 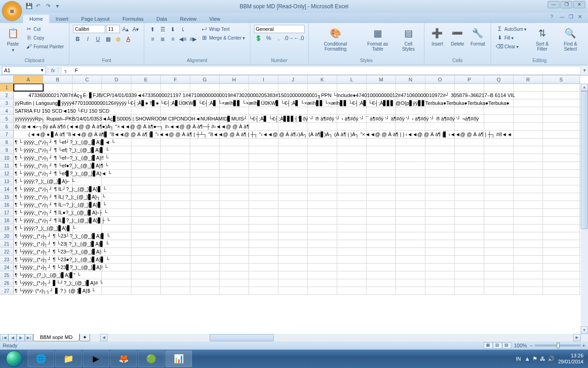 What do you see at coordinates (87, 79) in the screenshot?
I see `column-header: C` at bounding box center [87, 79].